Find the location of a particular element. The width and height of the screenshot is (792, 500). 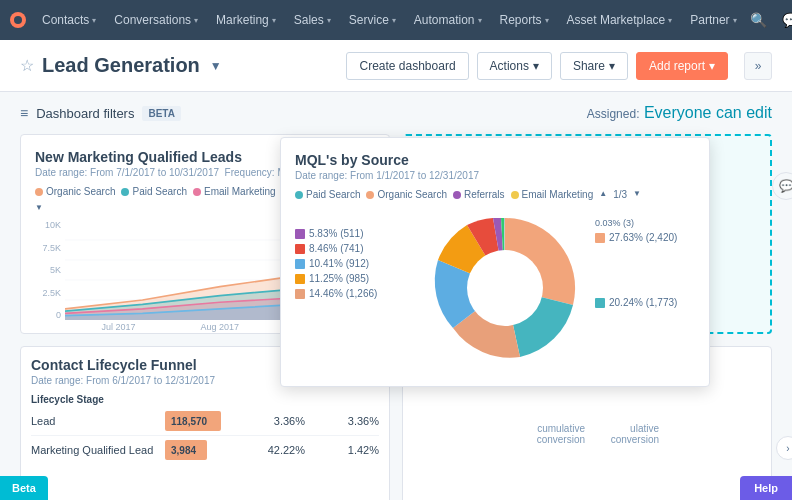

donut-page: 1/3 is located at coordinates (620, 194).